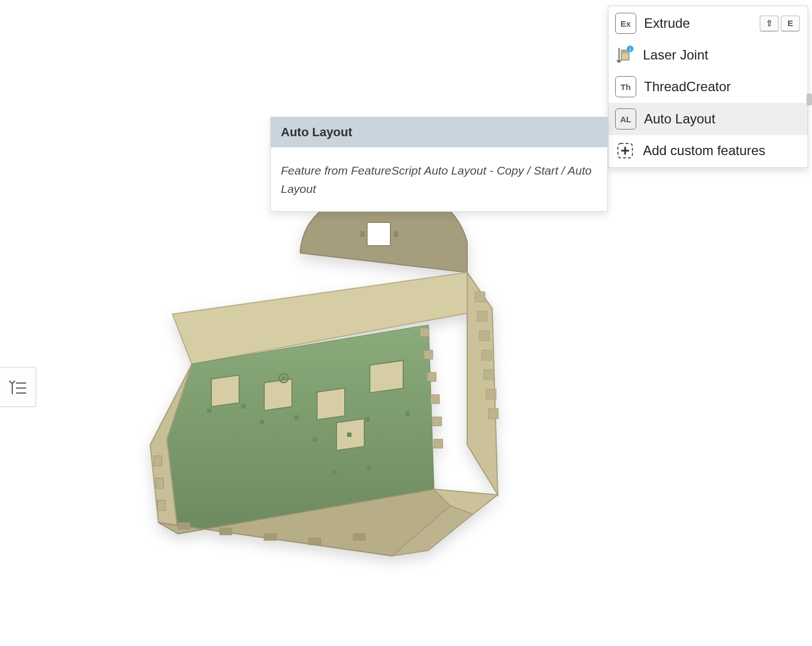  Describe the element at coordinates (769, 23) in the screenshot. I see `key-shift: ⇧` at that location.